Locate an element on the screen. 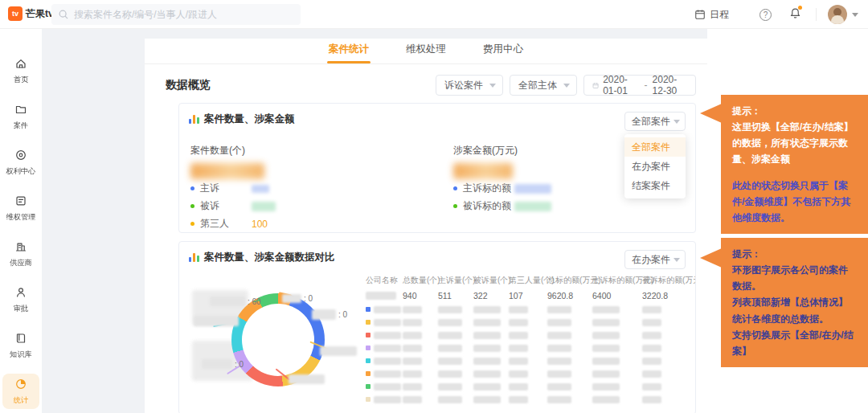 The image size is (868, 413). notifications-bell is located at coordinates (796, 14).